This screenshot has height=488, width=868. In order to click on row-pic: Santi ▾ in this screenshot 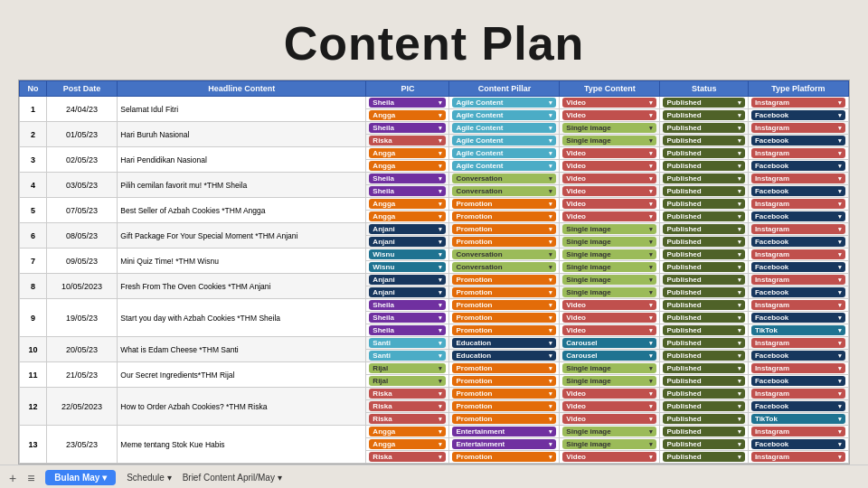, I will do `click(408, 356)`.